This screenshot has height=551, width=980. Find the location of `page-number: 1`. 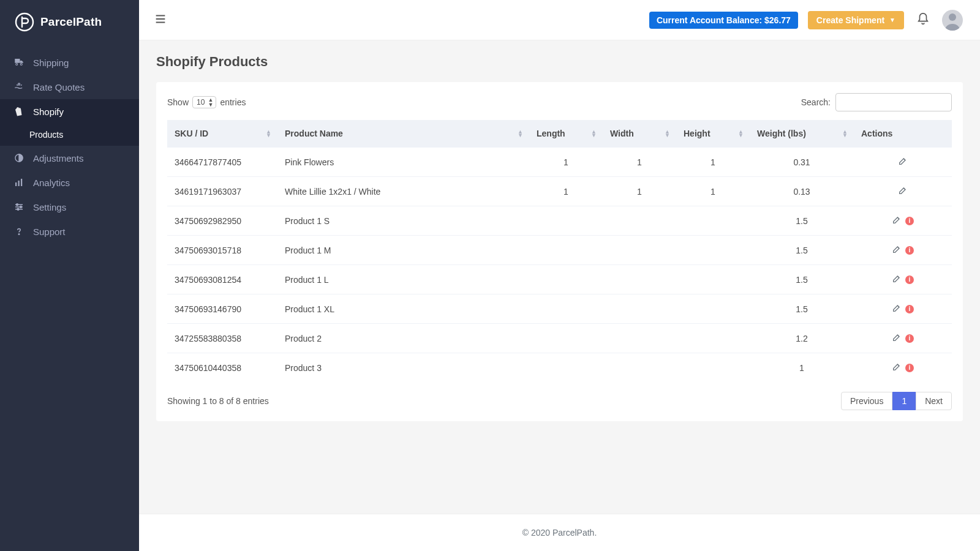

page-number: 1 is located at coordinates (904, 401).